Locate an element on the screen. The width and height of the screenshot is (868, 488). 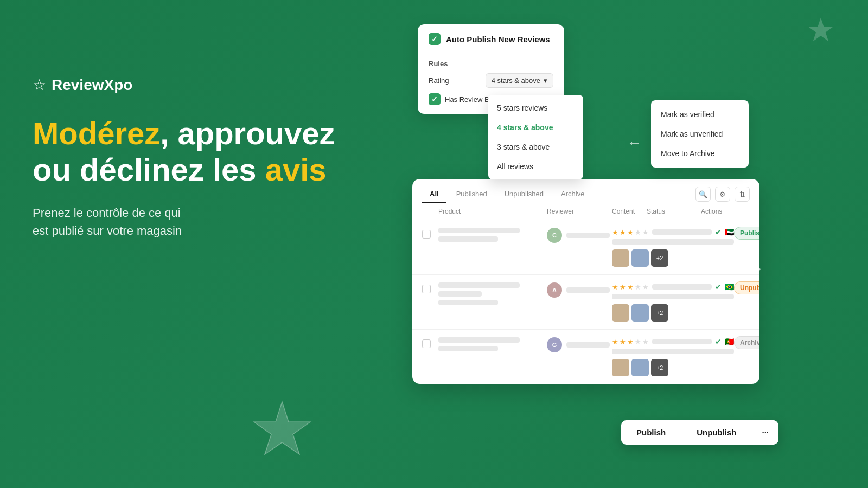
status-badge-2: Unpublish is located at coordinates (746, 288).